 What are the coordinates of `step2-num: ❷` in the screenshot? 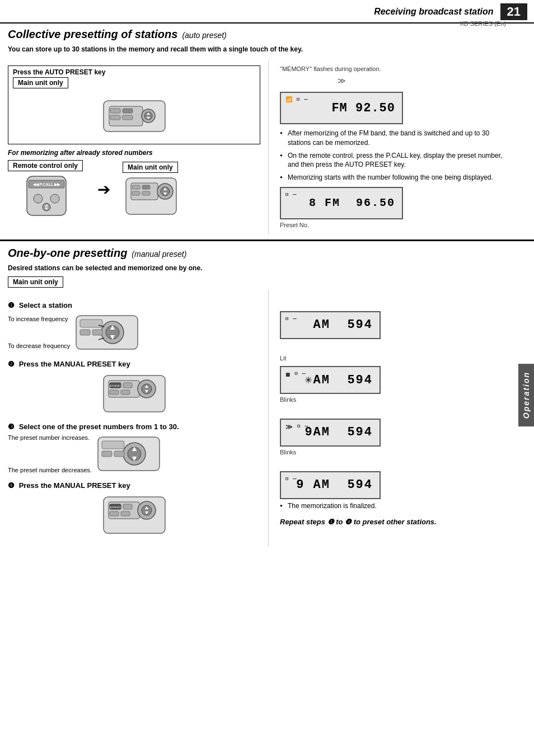 It's located at (11, 364).